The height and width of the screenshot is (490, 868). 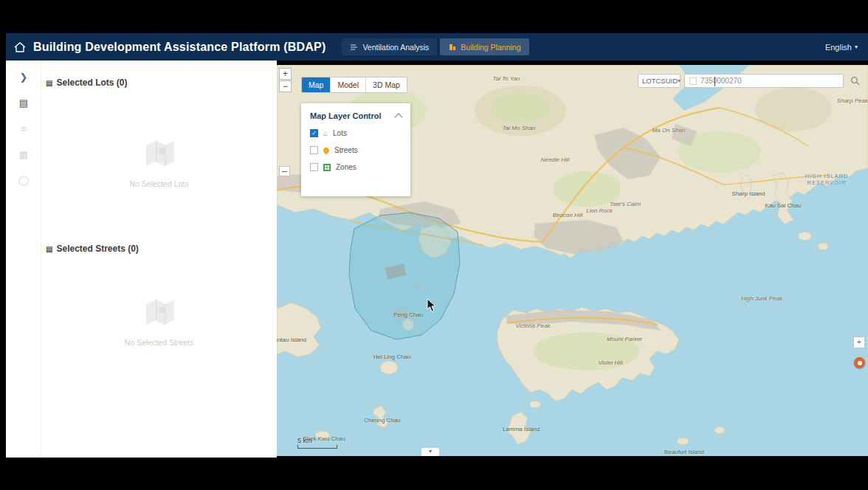 What do you see at coordinates (24, 259) in the screenshot?
I see `sidebar-icon-rail: ❯ ▤ ≡ ▦ ◯` at bounding box center [24, 259].